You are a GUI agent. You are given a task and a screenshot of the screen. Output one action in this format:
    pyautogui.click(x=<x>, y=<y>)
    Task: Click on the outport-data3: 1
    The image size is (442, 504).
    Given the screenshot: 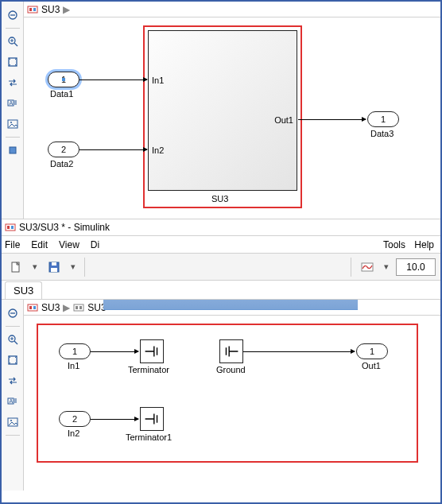 What is the action you would take?
    pyautogui.click(x=383, y=119)
    